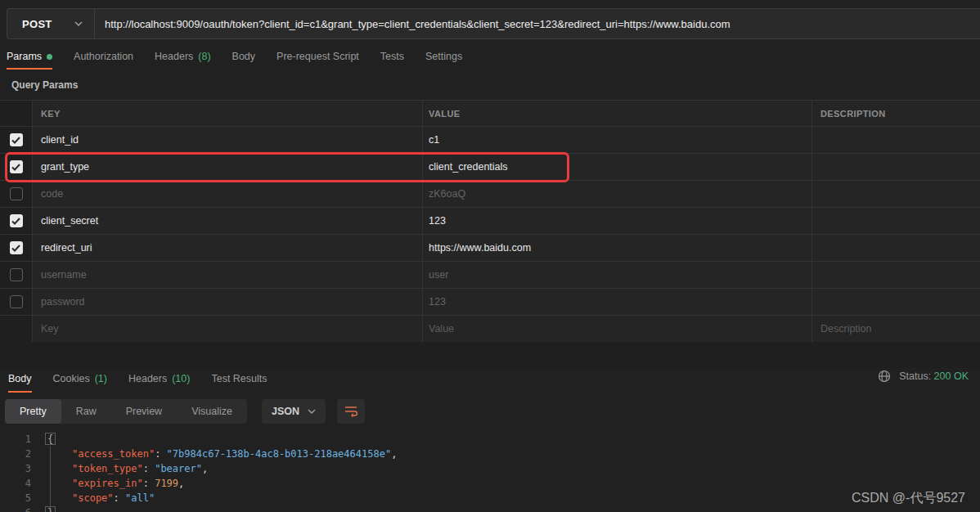  I want to click on view-tab-pretty: Pretty, so click(33, 411).